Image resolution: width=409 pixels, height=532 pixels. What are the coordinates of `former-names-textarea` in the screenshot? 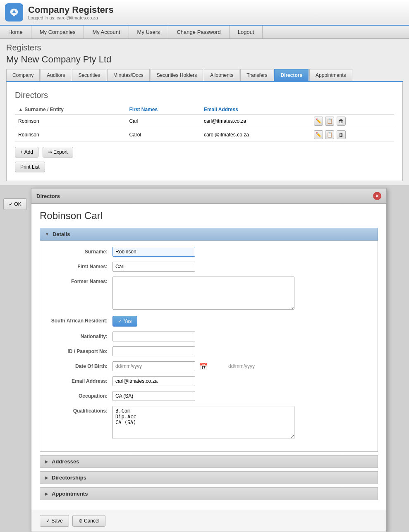 It's located at (203, 293).